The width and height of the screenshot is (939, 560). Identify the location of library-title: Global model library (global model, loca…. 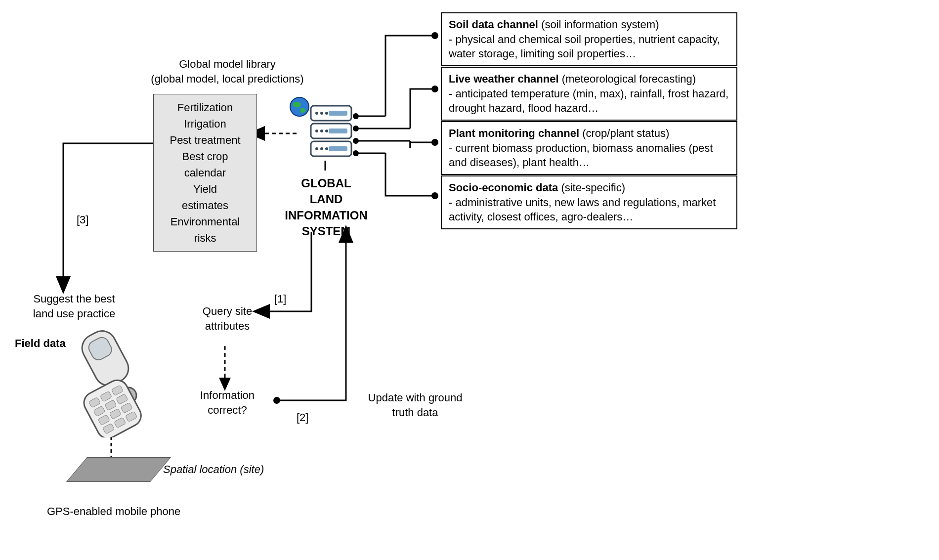
(227, 71).